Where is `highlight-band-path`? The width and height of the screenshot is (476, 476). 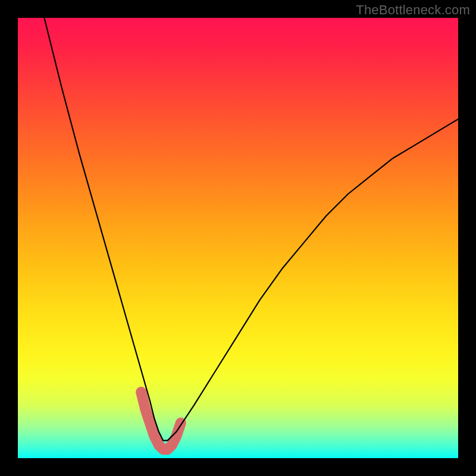
highlight-band-path is located at coordinates (161, 421).